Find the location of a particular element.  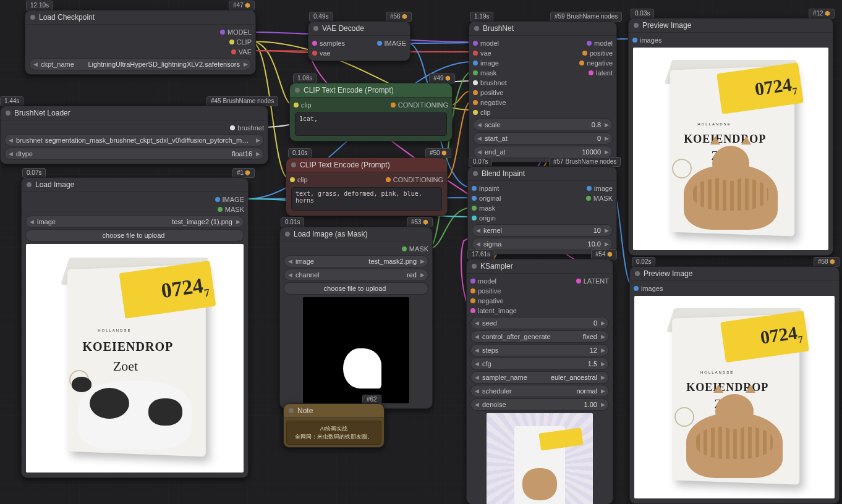

scale-widget: ◀scale0.8▶ is located at coordinates (543, 125).